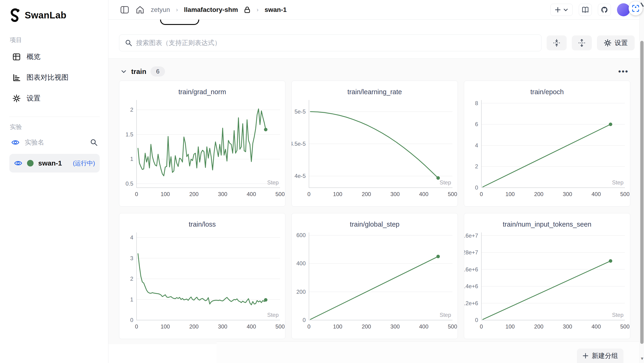 This screenshot has width=644, height=363. I want to click on expand-all-button, so click(582, 43).